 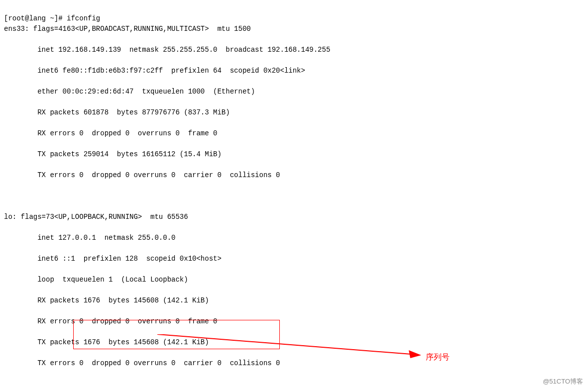 What do you see at coordinates (35, 18) in the screenshot?
I see `shell-prompt: [root@lang ~]#` at bounding box center [35, 18].